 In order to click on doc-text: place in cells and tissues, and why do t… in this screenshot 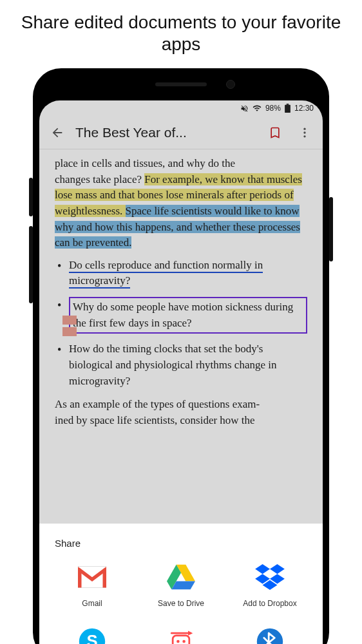, I will do `click(145, 164)`.